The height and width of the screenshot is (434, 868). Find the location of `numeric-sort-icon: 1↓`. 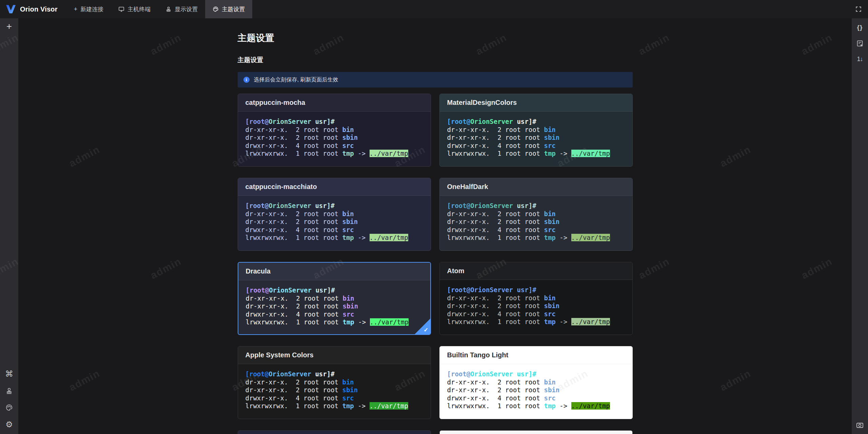

numeric-sort-icon: 1↓ is located at coordinates (860, 59).